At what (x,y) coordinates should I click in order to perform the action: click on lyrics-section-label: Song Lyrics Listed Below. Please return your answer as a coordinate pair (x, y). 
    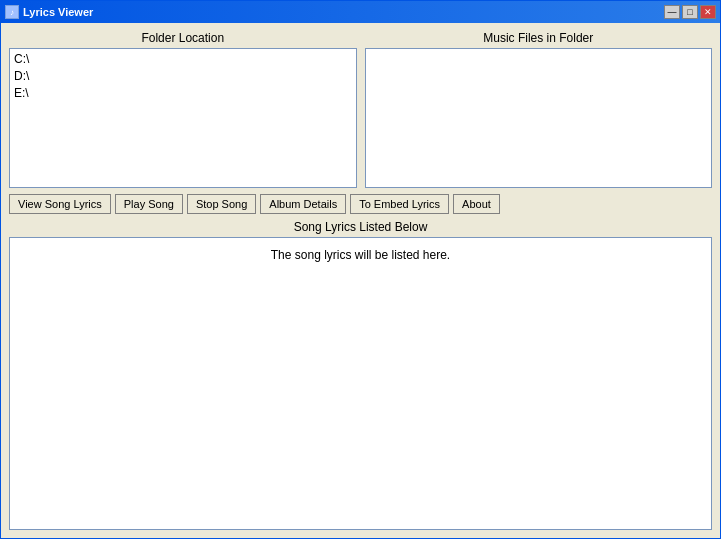
    Looking at the image, I should click on (360, 227).